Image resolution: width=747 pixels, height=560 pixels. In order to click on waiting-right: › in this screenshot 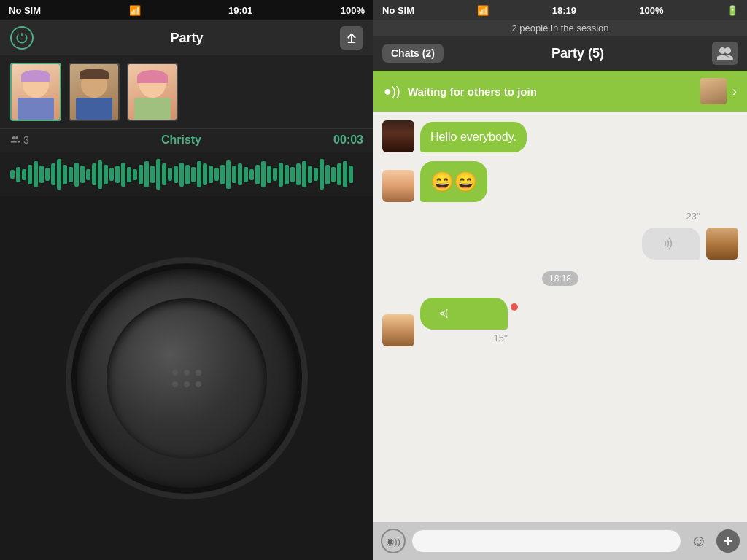, I will do `click(719, 91)`.